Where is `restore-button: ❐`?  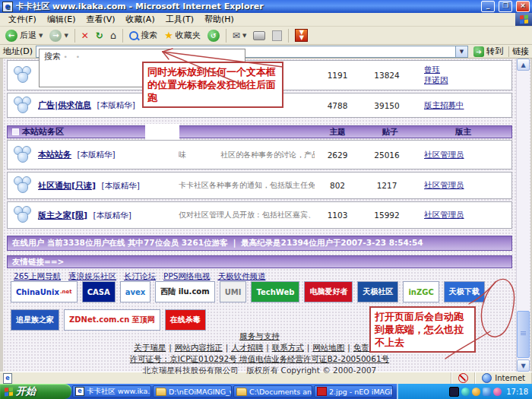 restore-button: ❐ is located at coordinates (505, 6).